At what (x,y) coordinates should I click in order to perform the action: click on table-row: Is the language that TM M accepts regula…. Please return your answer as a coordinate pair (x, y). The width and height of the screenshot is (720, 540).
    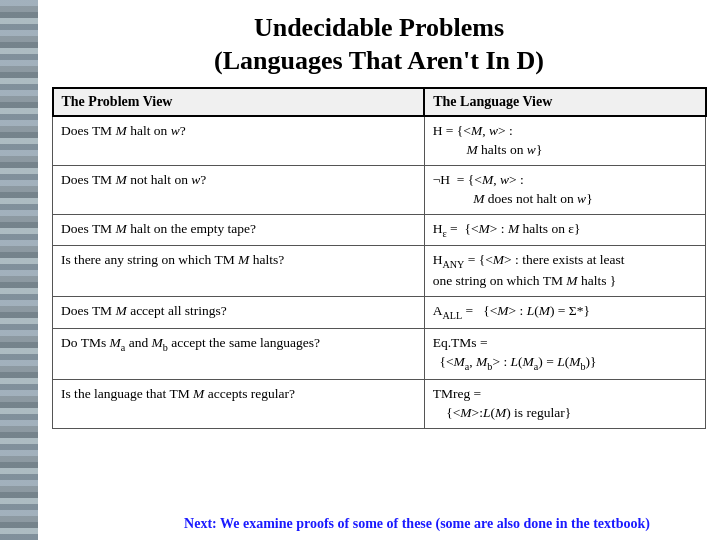
    Looking at the image, I should click on (380, 404).